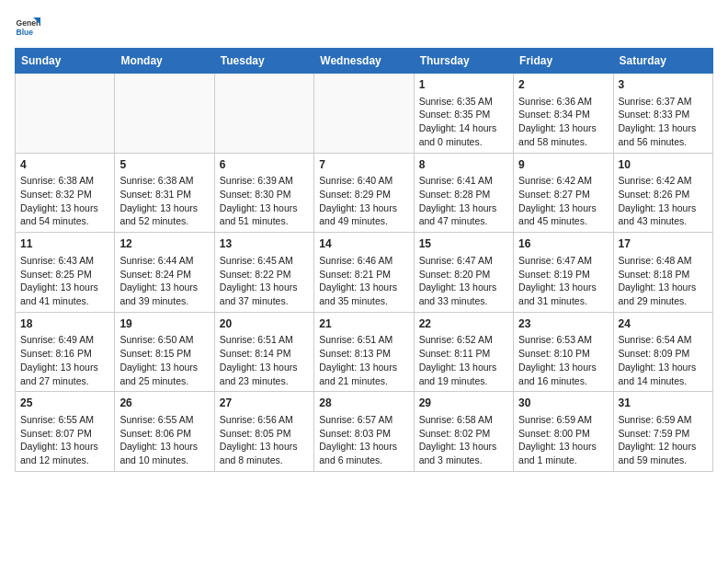 Image resolution: width=728 pixels, height=563 pixels. Describe the element at coordinates (164, 166) in the screenshot. I see `day-number: 5` at that location.